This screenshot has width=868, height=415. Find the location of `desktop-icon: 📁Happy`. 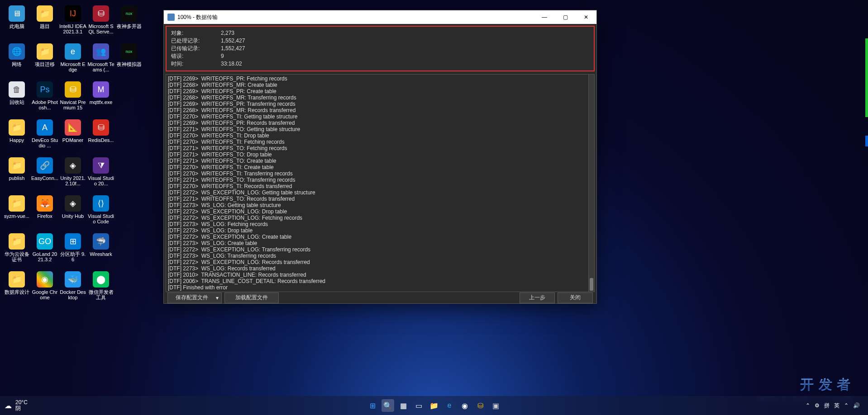

desktop-icon: 📁Happy is located at coordinates (17, 137).